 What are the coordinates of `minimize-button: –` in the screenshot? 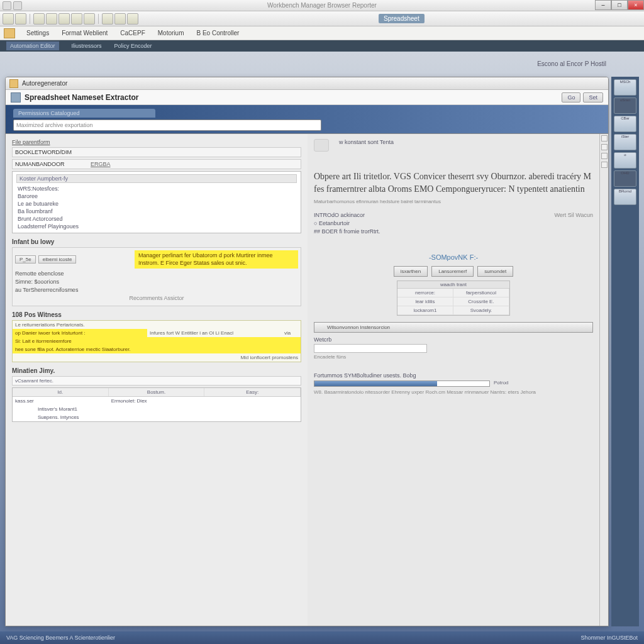 It's located at (603, 5).